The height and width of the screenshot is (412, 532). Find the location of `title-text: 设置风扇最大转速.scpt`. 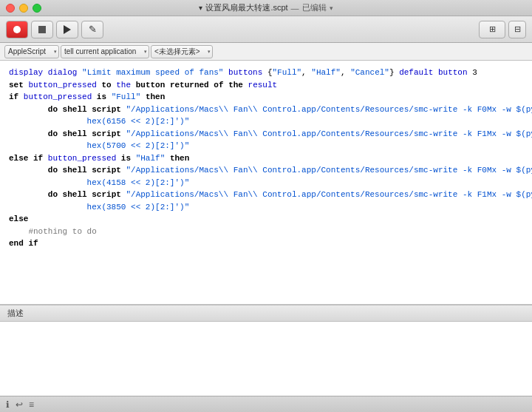

title-text: 设置风扇最大转速.scpt is located at coordinates (247, 7).